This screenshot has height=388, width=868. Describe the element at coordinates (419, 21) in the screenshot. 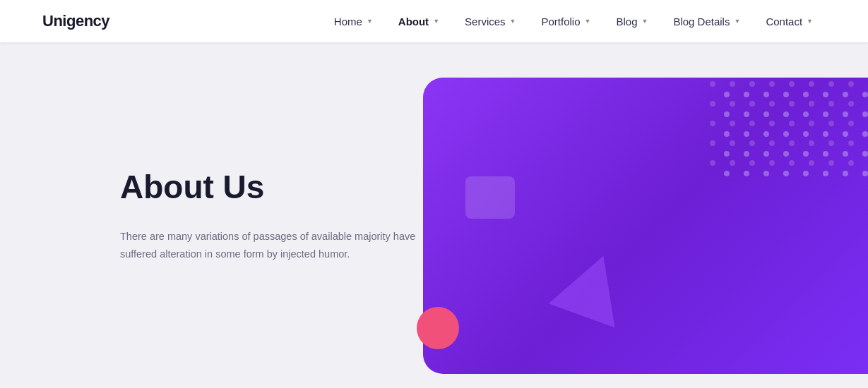

I see `nav-item-about: About ▼` at that location.